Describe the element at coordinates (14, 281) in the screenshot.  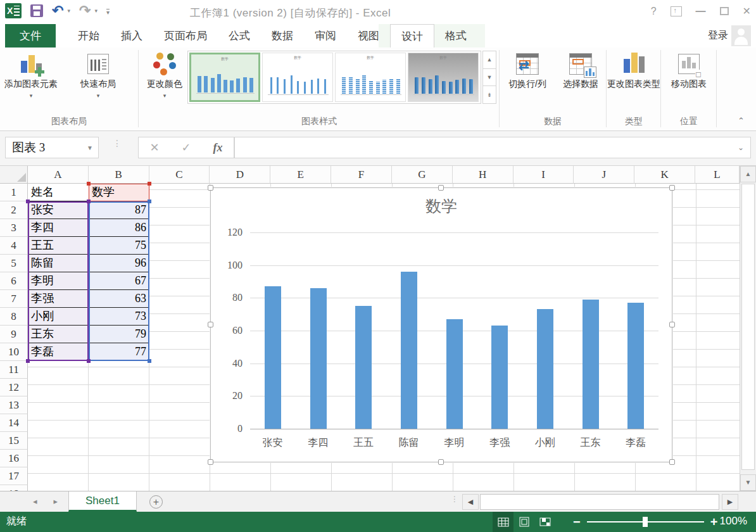
I see `row-header-6: 6` at that location.